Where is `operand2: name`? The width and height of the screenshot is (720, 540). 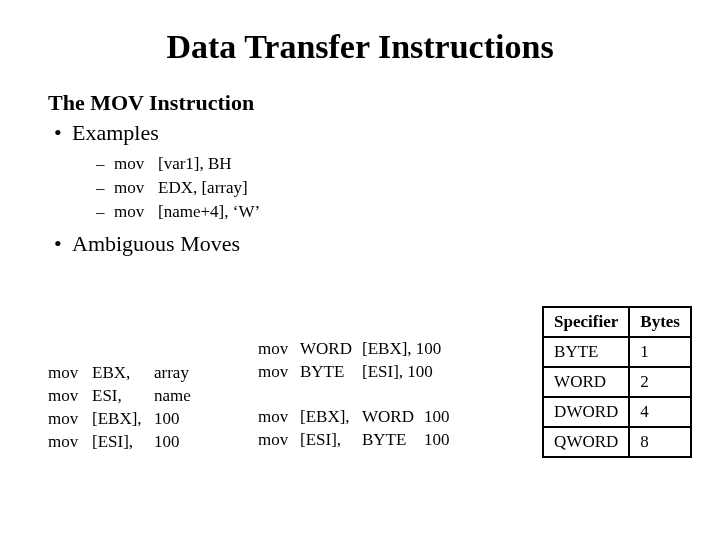 operand2: name is located at coordinates (172, 396).